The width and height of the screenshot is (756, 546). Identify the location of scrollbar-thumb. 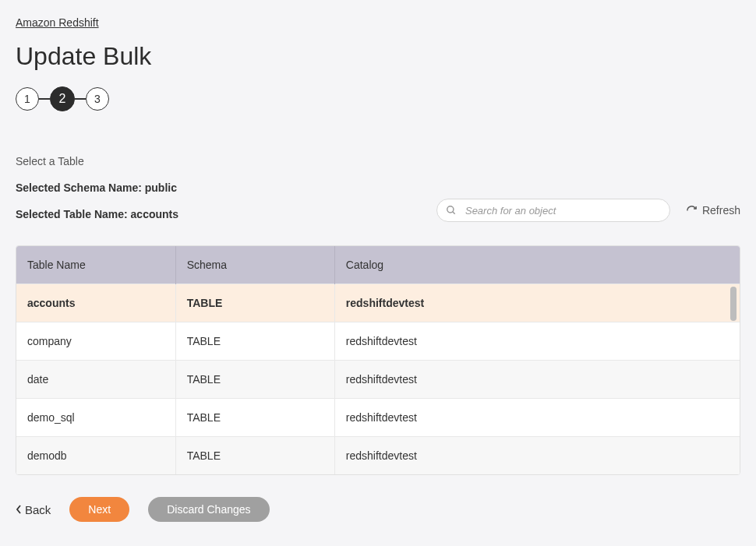
(733, 304).